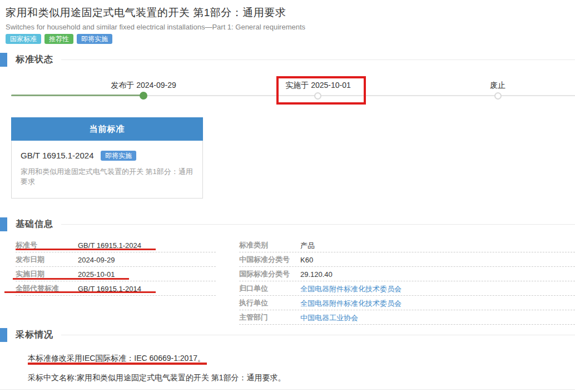 This screenshot has width=575, height=392. Describe the element at coordinates (107, 158) in the screenshot. I see `current-standard-card: 当前标准 GB/T 16915.1-2024 即将实施 家用和类似用途固定式电气…` at that location.